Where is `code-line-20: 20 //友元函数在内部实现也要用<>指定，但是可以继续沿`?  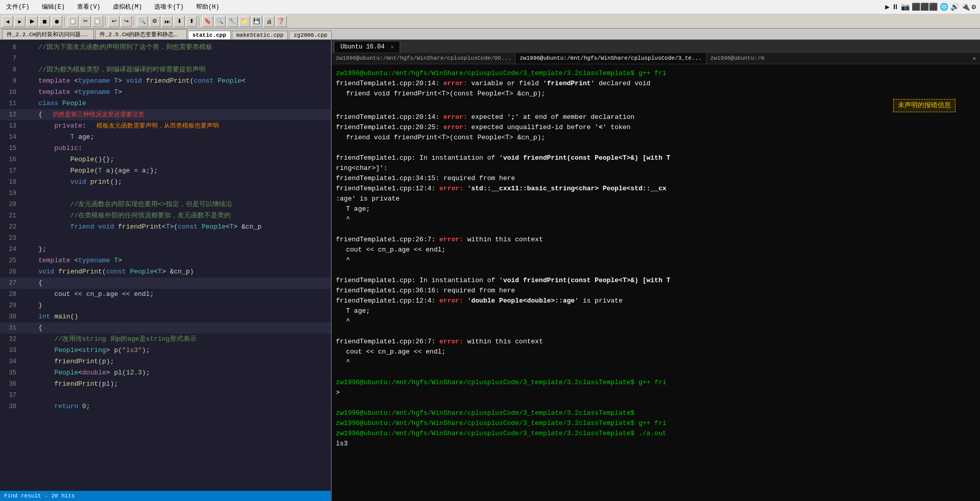
code-line-20: 20 //友元函数在内部实现也要用<>指定，但是可以继续沿 is located at coordinates (165, 205).